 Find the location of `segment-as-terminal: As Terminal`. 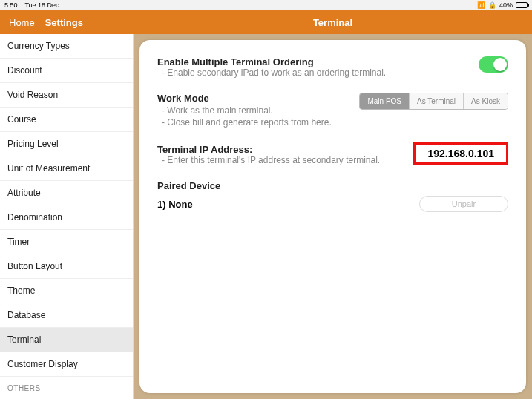

segment-as-terminal: As Terminal is located at coordinates (436, 101).